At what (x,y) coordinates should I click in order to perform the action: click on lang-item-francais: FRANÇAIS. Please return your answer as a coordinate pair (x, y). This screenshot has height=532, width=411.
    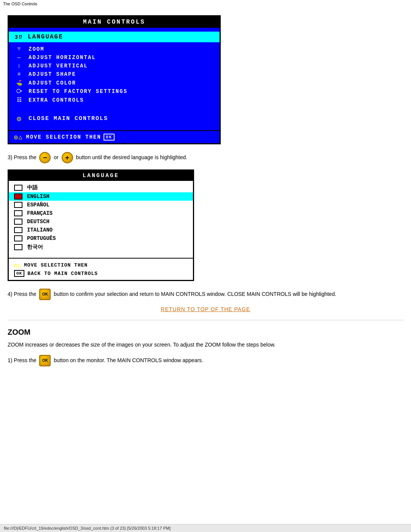
    Looking at the image, I should click on (101, 213).